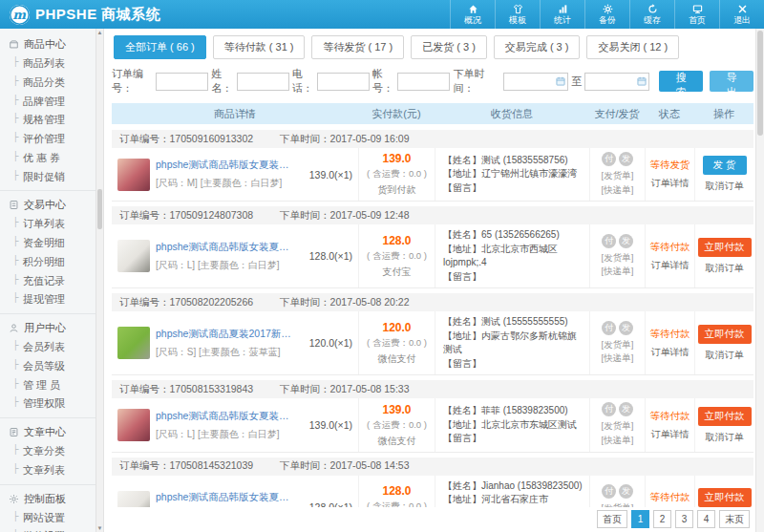 Image resolution: width=764 pixels, height=532 pixels. Describe the element at coordinates (612, 520) in the screenshot. I see `page-button: 首页` at that location.